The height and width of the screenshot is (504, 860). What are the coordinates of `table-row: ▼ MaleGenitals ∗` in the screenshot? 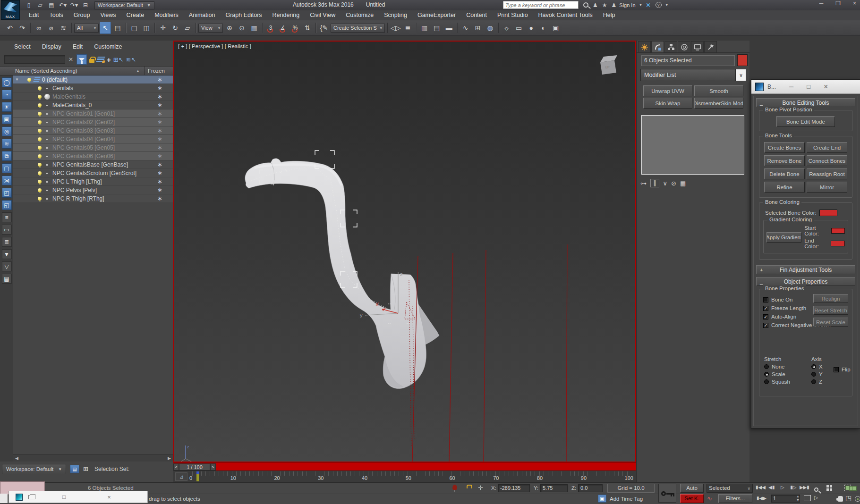 It's located at (93, 97).